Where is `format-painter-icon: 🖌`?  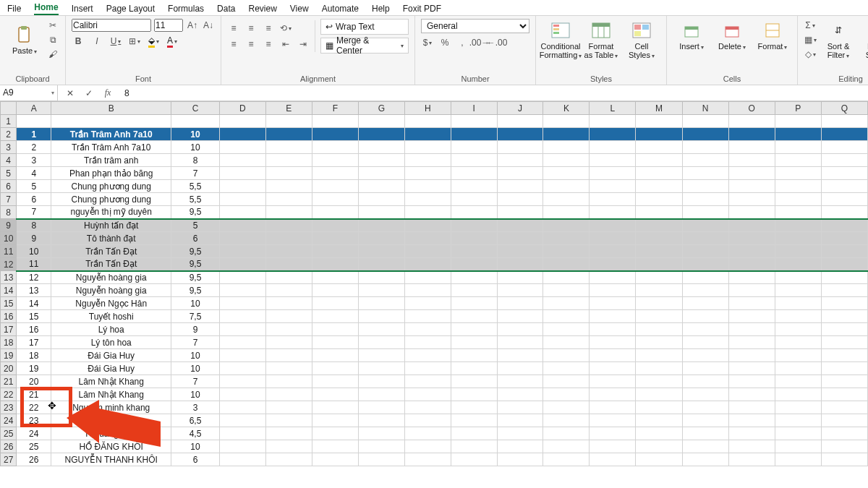
format-painter-icon: 🖌 is located at coordinates (53, 54).